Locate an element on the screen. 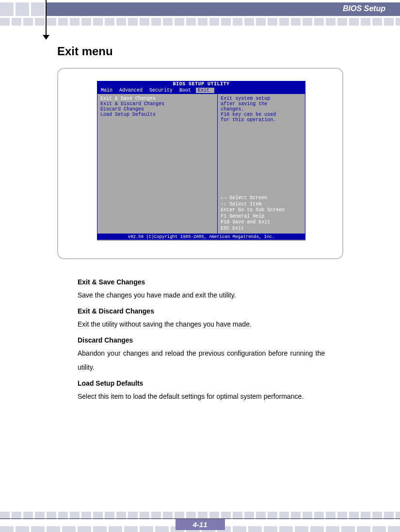 Image resolution: width=400 pixels, height=532 pixels. bios-item-list: Exit & Save Changes Exit & Discard Chang… is located at coordinates (158, 164).